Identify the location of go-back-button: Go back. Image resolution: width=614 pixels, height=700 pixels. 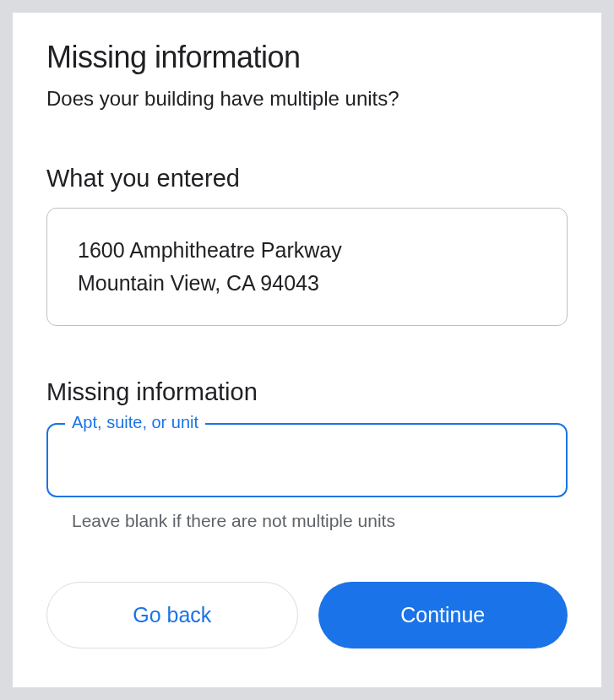
(172, 615).